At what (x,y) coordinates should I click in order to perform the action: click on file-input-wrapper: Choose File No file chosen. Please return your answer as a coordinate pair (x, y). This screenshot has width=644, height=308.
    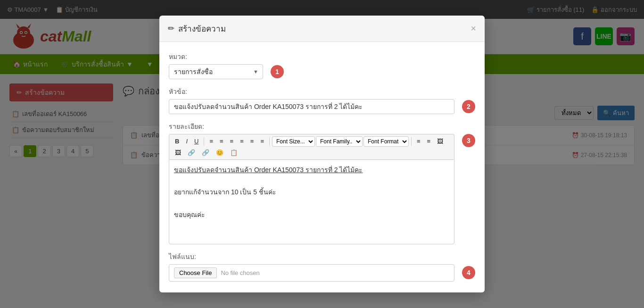
    Looking at the image, I should click on (312, 273).